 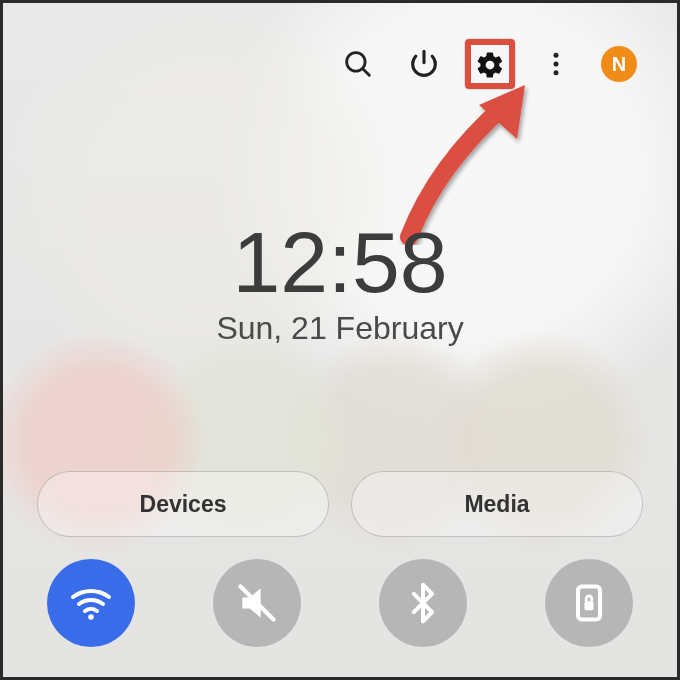 I want to click on bluetooth-icon, so click(x=423, y=603).